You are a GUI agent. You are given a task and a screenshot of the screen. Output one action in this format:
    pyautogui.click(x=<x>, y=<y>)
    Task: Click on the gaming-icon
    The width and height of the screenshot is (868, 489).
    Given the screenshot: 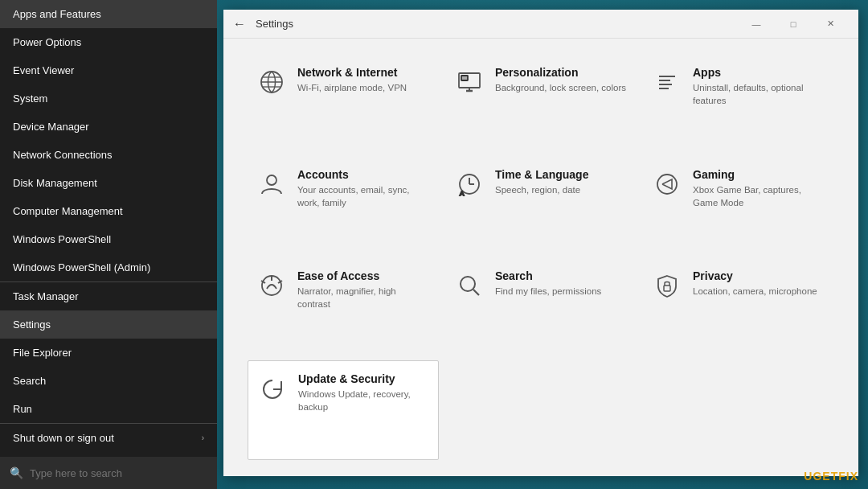 What is the action you would take?
    pyautogui.click(x=667, y=184)
    